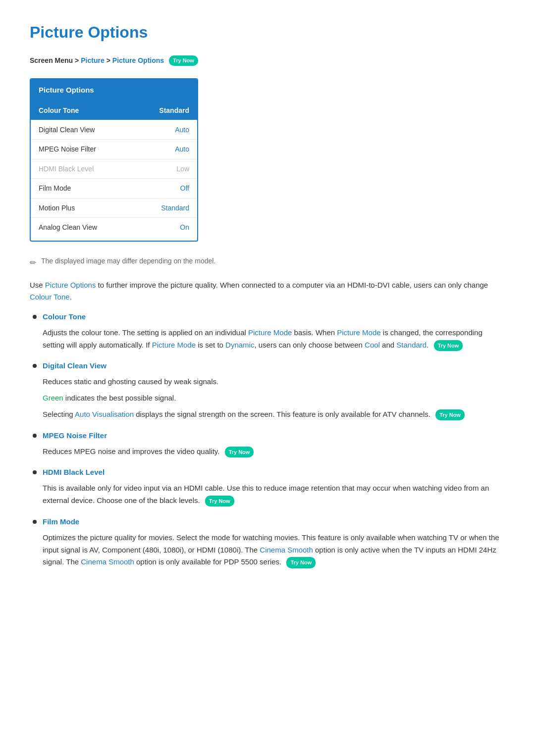  What do you see at coordinates (68, 227) in the screenshot?
I see `menu-row-label: Analog Clean View` at bounding box center [68, 227].